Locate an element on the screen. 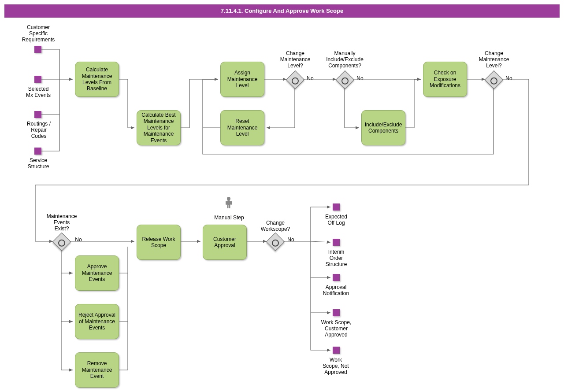 Image resolution: width=564 pixels, height=392 pixels. task-calculate-baseline-text: CalculateMaintenanceLevels FromBaseline is located at coordinates (97, 79).